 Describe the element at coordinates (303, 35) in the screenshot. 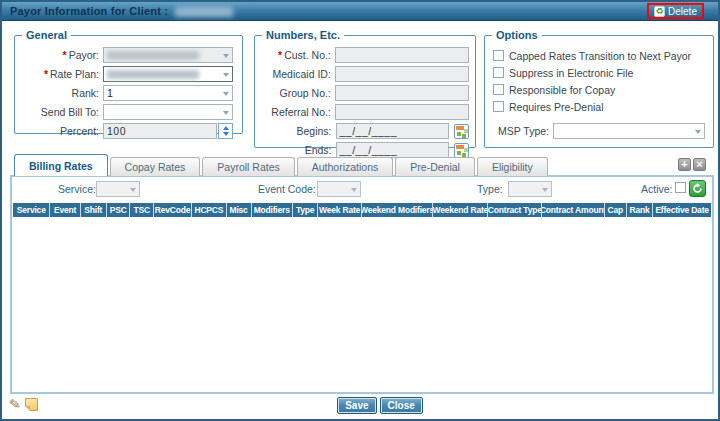

I see `numbers-legend: Numbers, Etc.` at that location.